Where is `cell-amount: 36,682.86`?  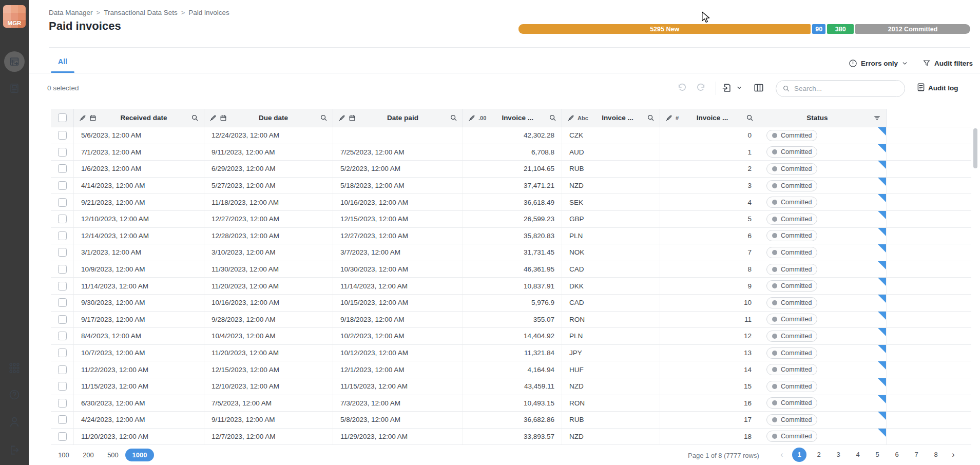 cell-amount: 36,682.86 is located at coordinates (512, 420).